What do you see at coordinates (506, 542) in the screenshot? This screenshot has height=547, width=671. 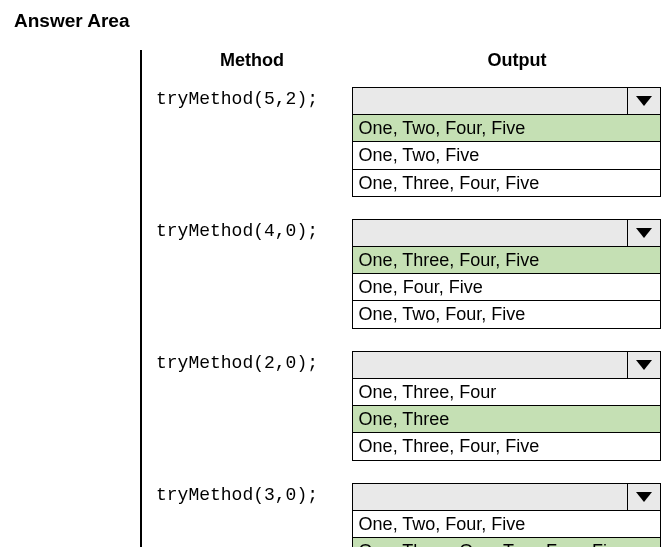 I see `dropdown-option: One, Three, One, Two, Four, Five` at bounding box center [506, 542].